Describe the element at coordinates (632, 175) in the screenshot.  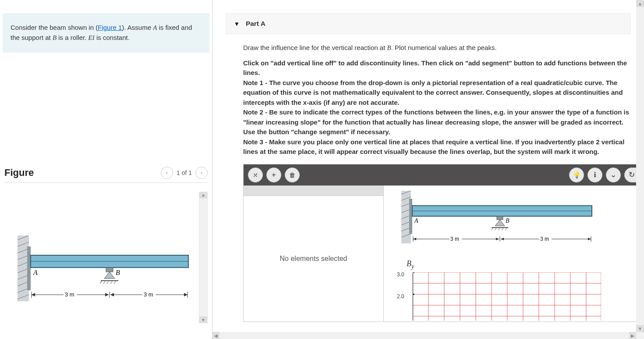
I see `reset-icon: ↻` at that location.